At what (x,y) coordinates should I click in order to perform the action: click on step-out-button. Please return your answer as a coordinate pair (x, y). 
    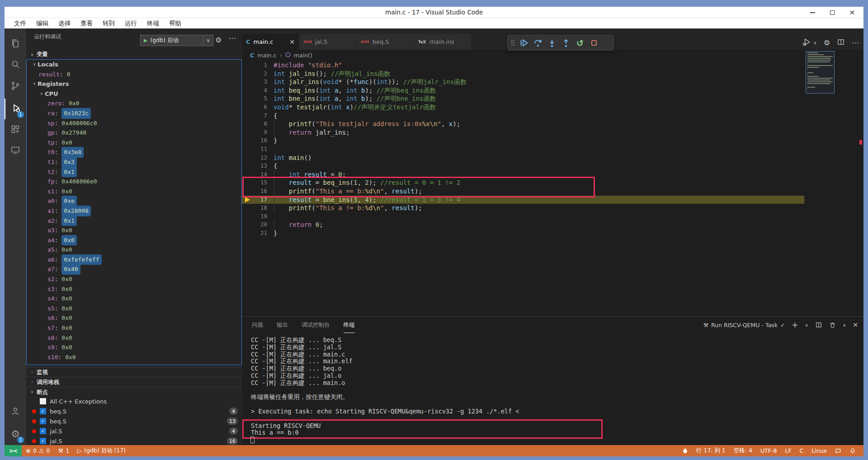
    Looking at the image, I should click on (566, 43).